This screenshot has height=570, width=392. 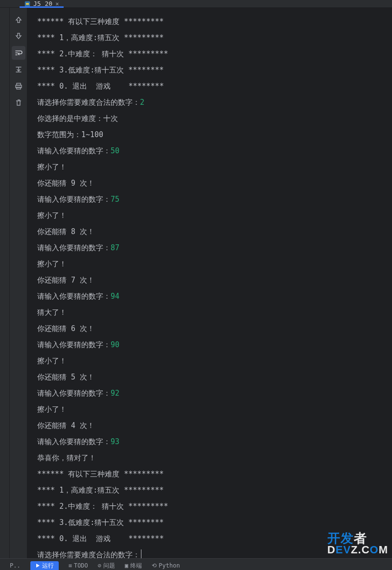 What do you see at coordinates (45, 566) in the screenshot?
I see `bottom-run: 运行` at bounding box center [45, 566].